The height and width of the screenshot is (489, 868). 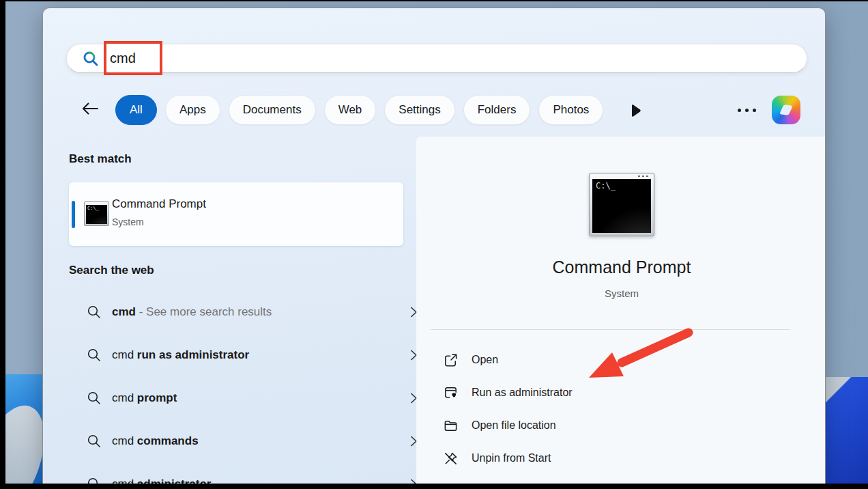 I want to click on preview-title: Command Prompt, so click(x=621, y=268).